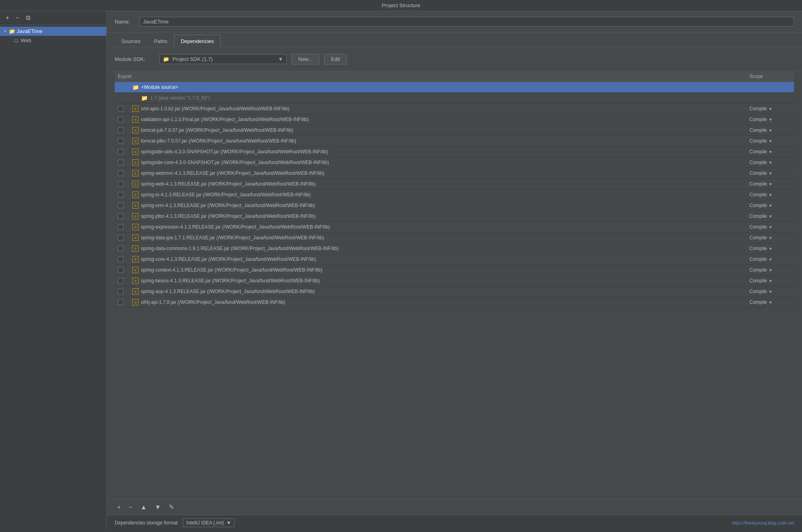 Image resolution: width=802 pixels, height=532 pixels. Describe the element at coordinates (7, 18) in the screenshot. I see `sidebar-add-button: +` at that location.